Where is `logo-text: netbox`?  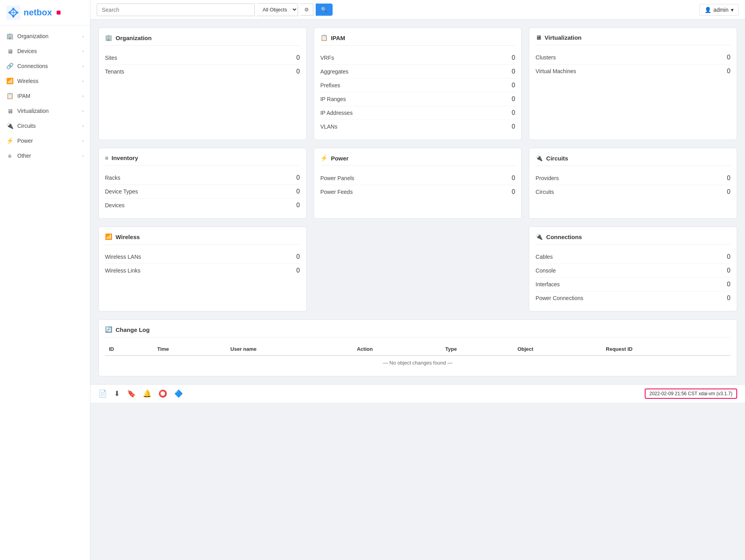 logo-text: netbox is located at coordinates (38, 13).